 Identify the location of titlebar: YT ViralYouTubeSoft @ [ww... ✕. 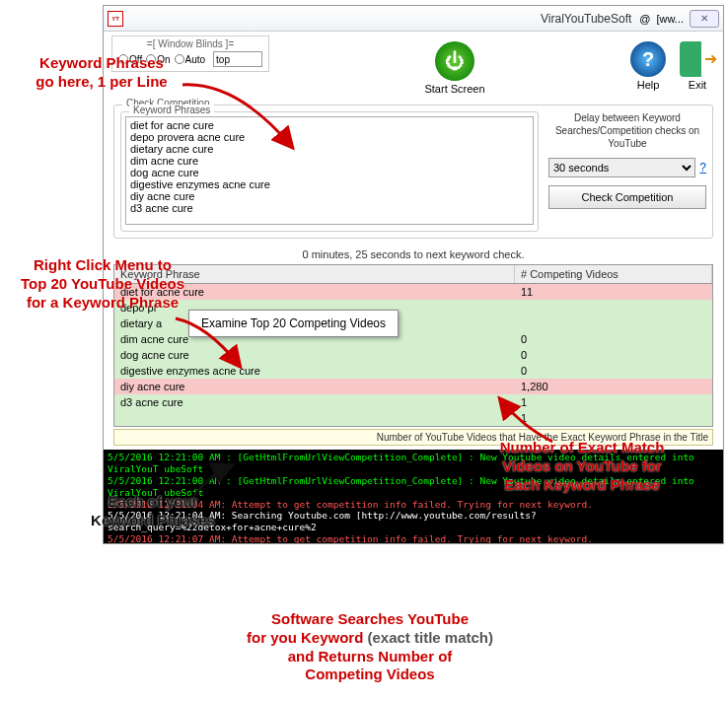
(413, 19).